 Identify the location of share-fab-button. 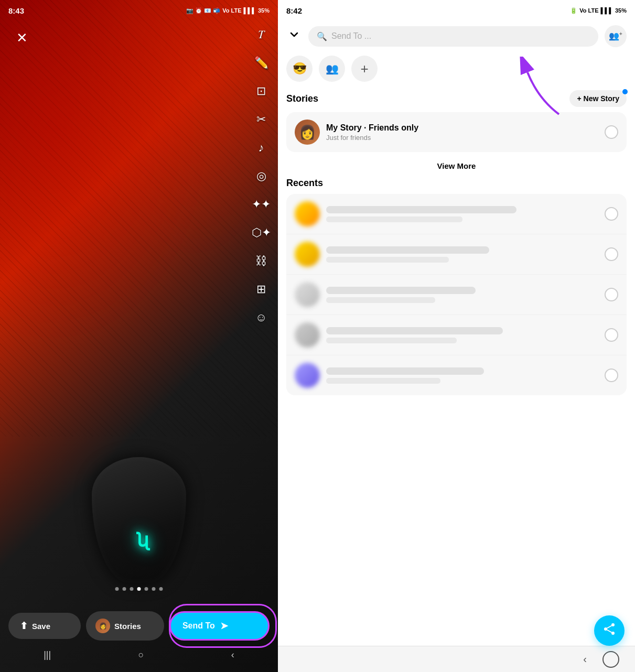
(609, 631).